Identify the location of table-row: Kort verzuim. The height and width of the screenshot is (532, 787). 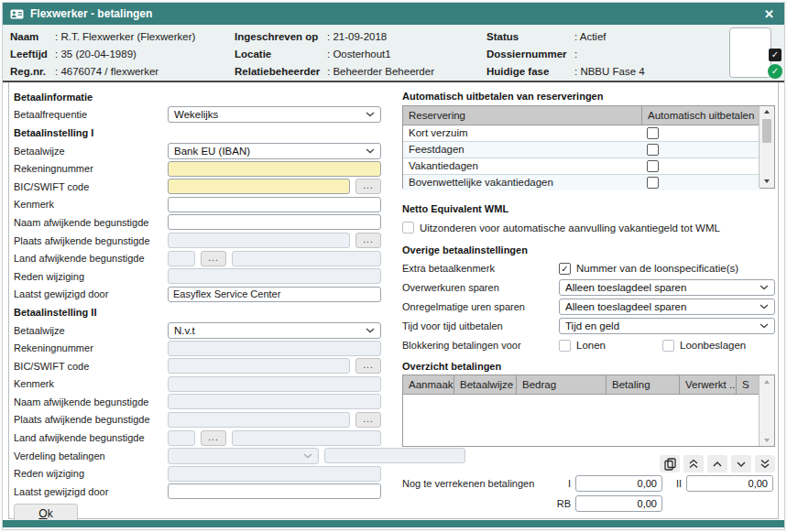
(581, 134).